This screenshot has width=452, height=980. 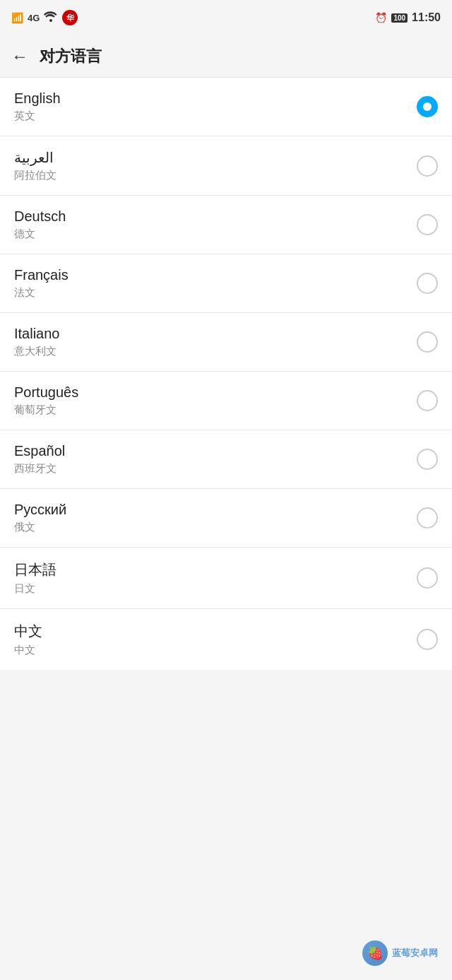 I want to click on language-item-portugues: Português葡萄牙文, so click(x=226, y=401).